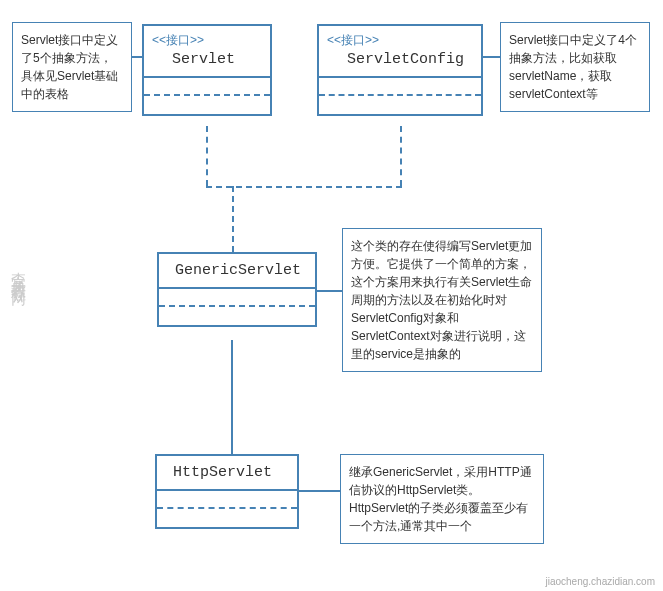  I want to click on class-name-http-servlet: HttpServlet, so click(227, 472).